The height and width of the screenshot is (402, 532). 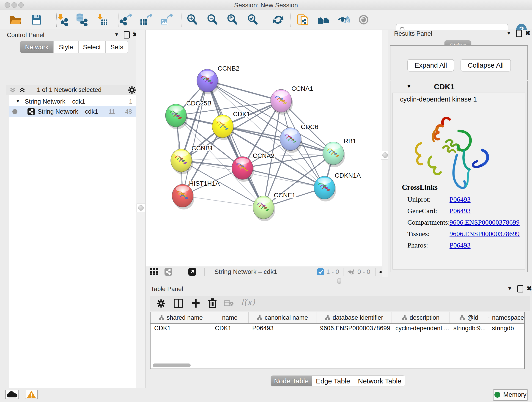 What do you see at coordinates (529, 288) in the screenshot?
I see `table-panel-close-button: ✖` at bounding box center [529, 288].